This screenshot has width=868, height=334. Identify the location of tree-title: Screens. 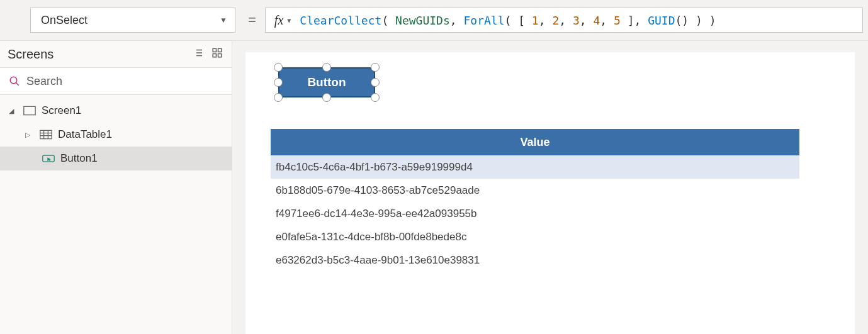
(30, 54).